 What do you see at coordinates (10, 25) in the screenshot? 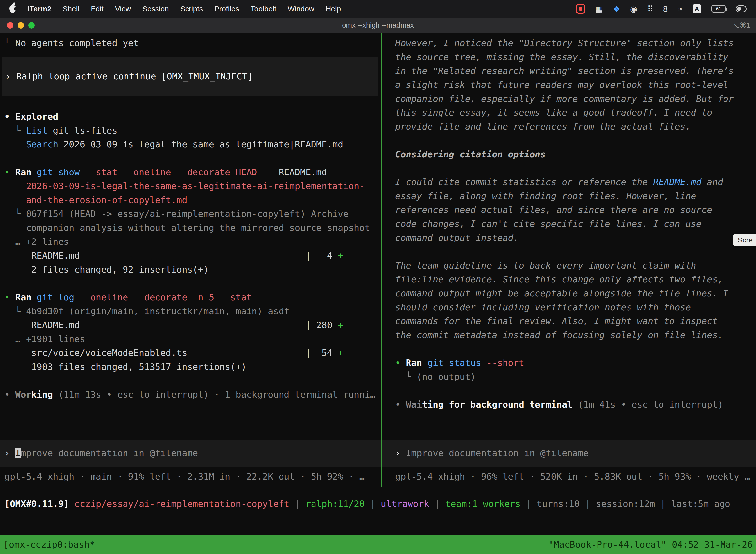
I see `close-button` at bounding box center [10, 25].